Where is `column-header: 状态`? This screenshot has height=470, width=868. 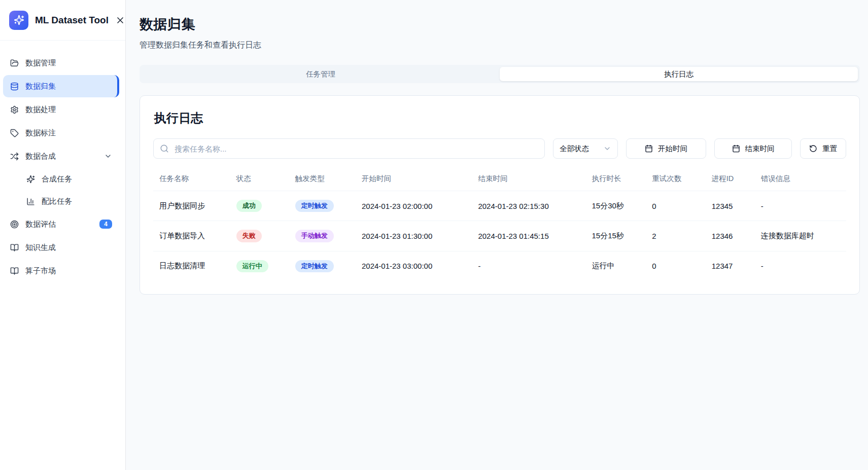 column-header: 状态 is located at coordinates (262, 180).